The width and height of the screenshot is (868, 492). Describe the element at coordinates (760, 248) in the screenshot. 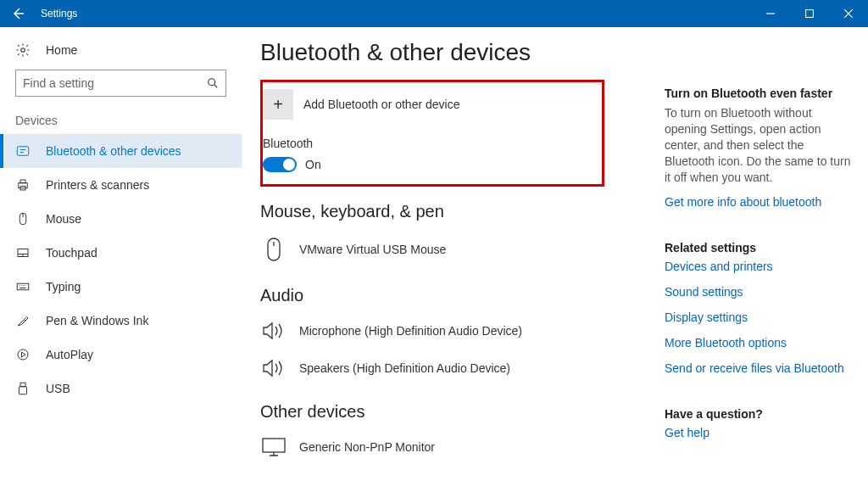

I see `related-title: Related settings` at that location.